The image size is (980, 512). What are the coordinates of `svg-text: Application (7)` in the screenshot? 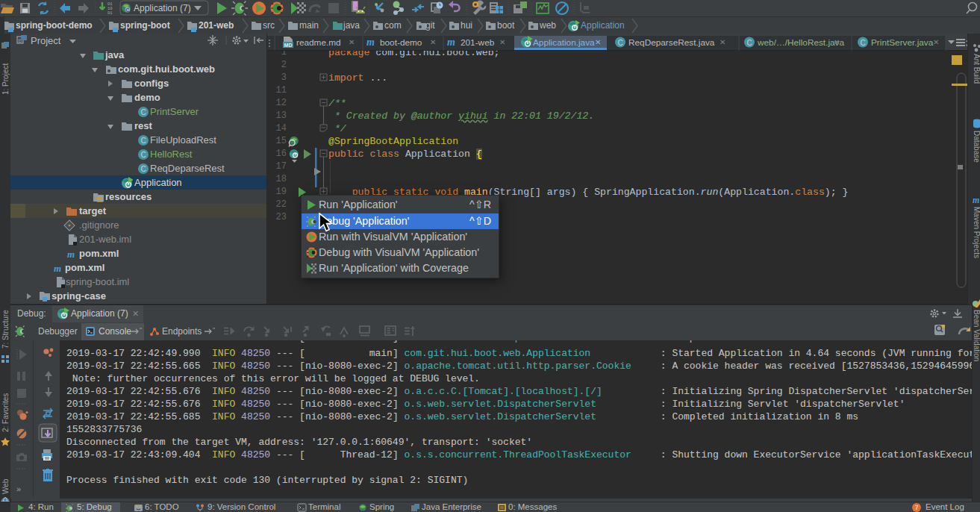 It's located at (163, 8).